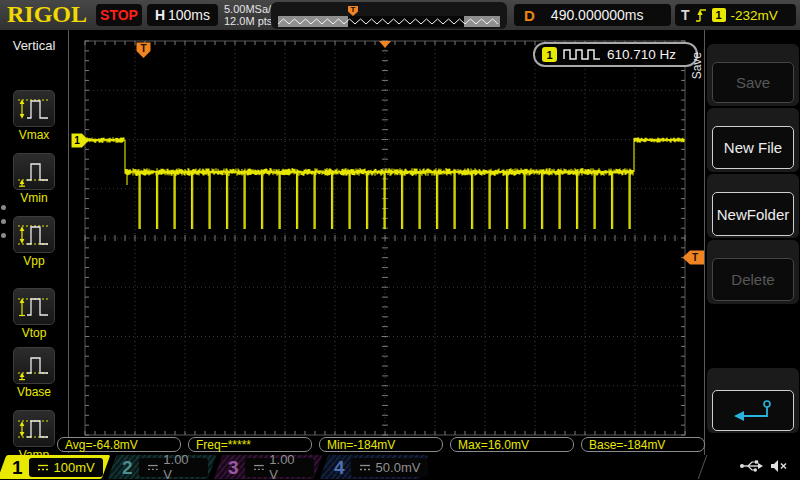  What do you see at coordinates (34, 373) in the screenshot?
I see `menu-item-vbase: Vbase` at bounding box center [34, 373].